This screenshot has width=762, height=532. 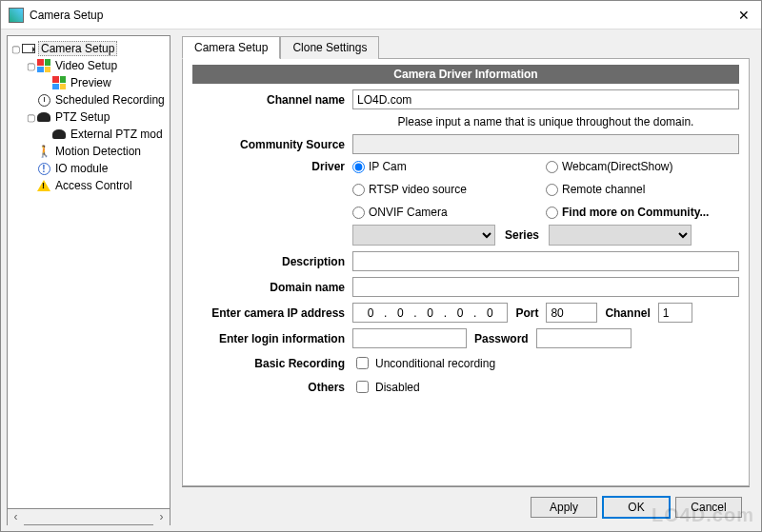 What do you see at coordinates (89, 83) in the screenshot?
I see `tree-preview: Preview` at bounding box center [89, 83].